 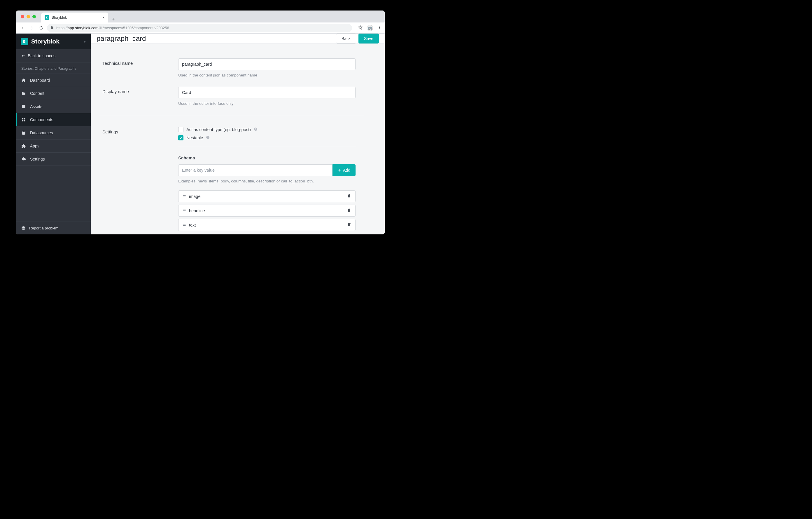 What do you see at coordinates (24, 93) in the screenshot?
I see `folder-icon` at bounding box center [24, 93].